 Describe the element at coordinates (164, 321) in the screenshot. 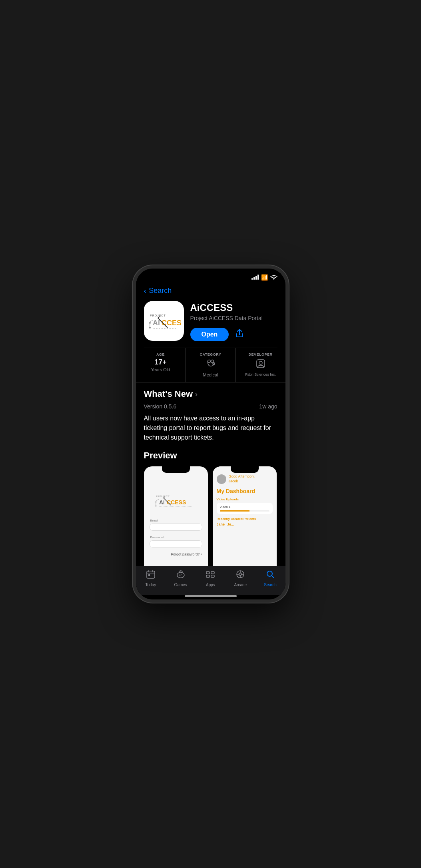

I see `app-icon: PROJECT Ai CCESS` at that location.